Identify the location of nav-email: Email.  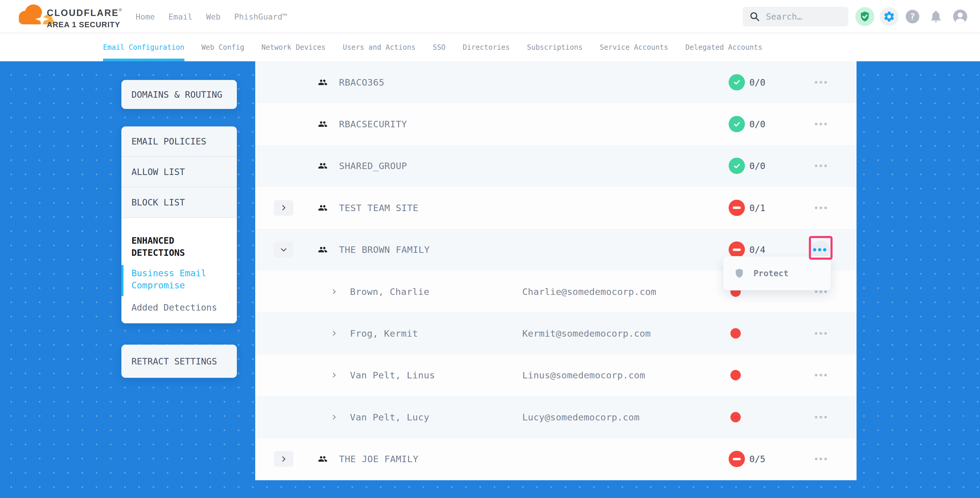
(180, 17).